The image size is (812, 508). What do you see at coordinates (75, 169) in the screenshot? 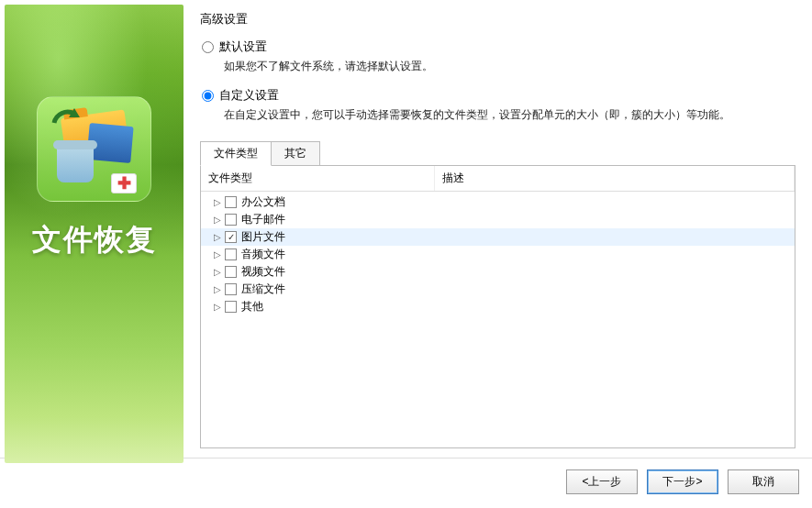
I see `recycle-bin-icon` at bounding box center [75, 169].